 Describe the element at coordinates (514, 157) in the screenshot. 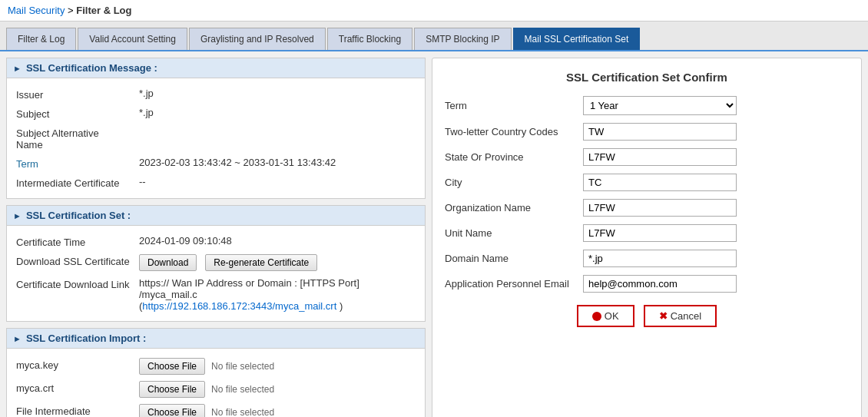

I see `confirm-state-label: State Or Province` at that location.